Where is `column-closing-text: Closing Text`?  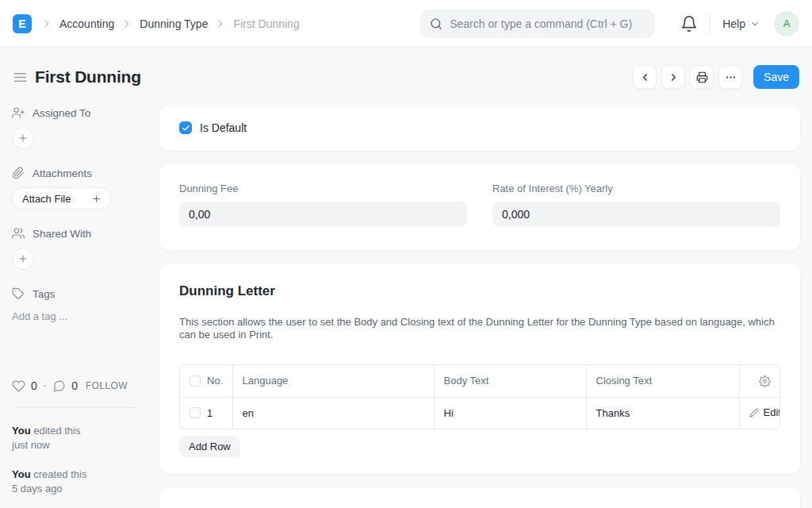
column-closing-text: Closing Text is located at coordinates (663, 381).